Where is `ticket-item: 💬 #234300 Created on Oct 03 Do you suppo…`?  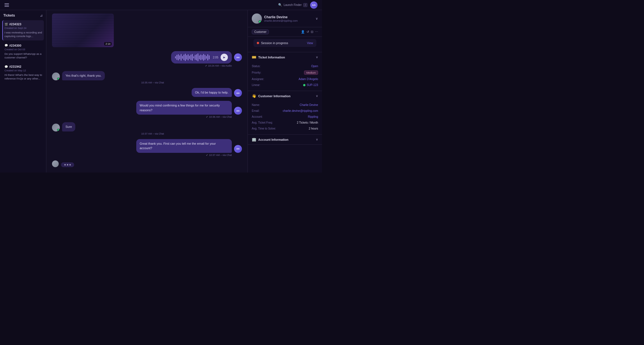
ticket-item: 💬 #234300 Created on Oct 03 Do you suppo… is located at coordinates (23, 52).